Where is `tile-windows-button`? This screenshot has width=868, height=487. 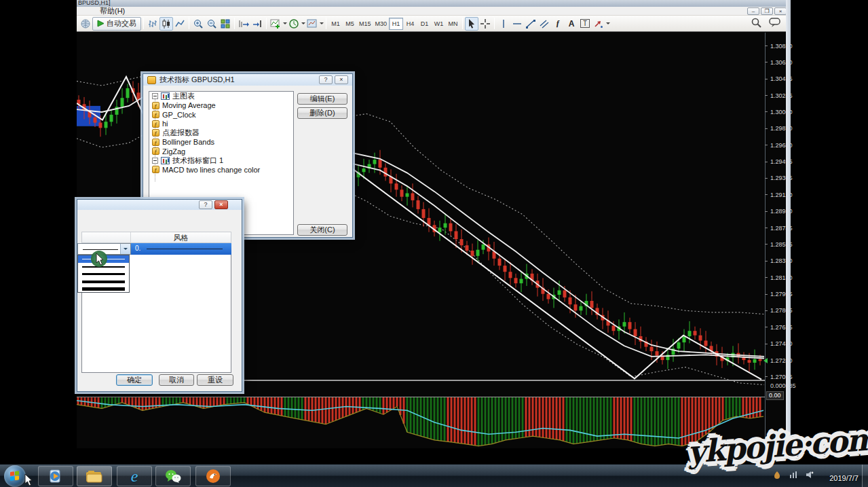
tile-windows-button is located at coordinates (225, 24).